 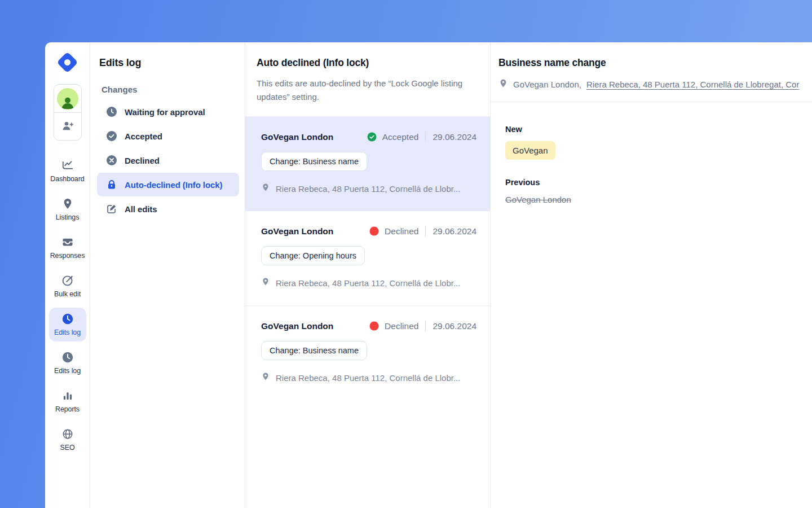 What do you see at coordinates (68, 126) in the screenshot?
I see `add-user-icon` at bounding box center [68, 126].